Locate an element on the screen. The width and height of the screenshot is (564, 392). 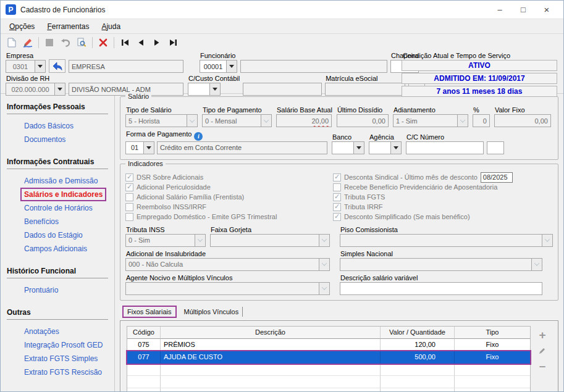
edit-row-button is located at coordinates (542, 351).